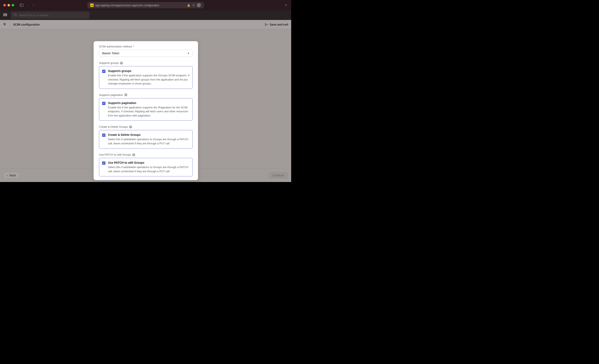 The width and height of the screenshot is (599, 364). What do you see at coordinates (5, 5) in the screenshot?
I see `window-close` at bounding box center [5, 5].